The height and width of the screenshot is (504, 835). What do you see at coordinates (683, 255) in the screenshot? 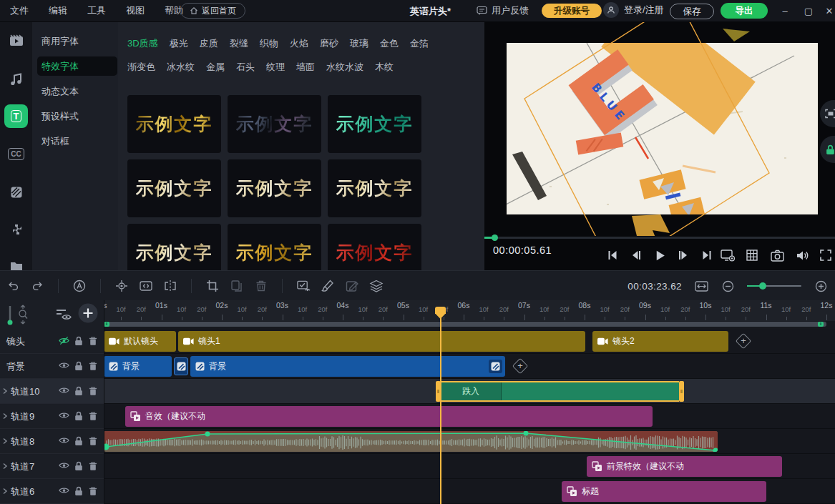
I see `next-frame-button` at bounding box center [683, 255].